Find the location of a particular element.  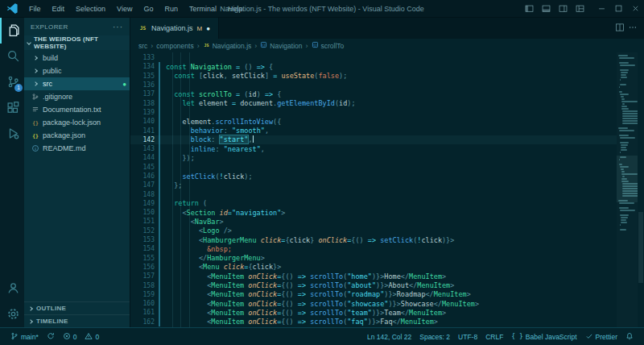

breadcrumb-scrollto: {}scrollTo is located at coordinates (328, 45).